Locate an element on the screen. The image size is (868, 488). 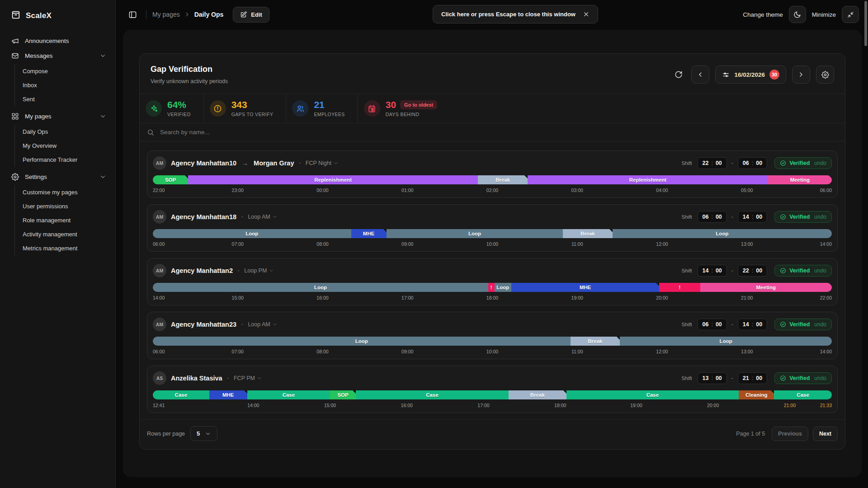
sidebar-item-activity-management: Activity management is located at coordinates (65, 234).